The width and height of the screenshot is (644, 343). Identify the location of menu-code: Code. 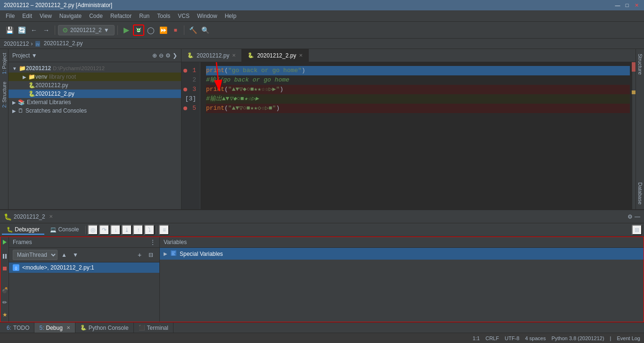
(96, 16).